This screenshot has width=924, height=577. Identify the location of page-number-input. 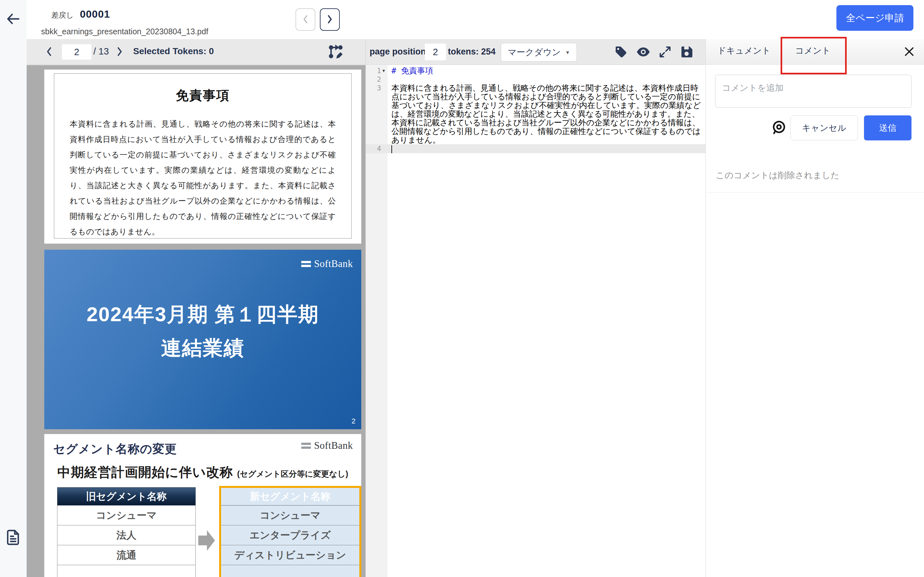
(76, 52).